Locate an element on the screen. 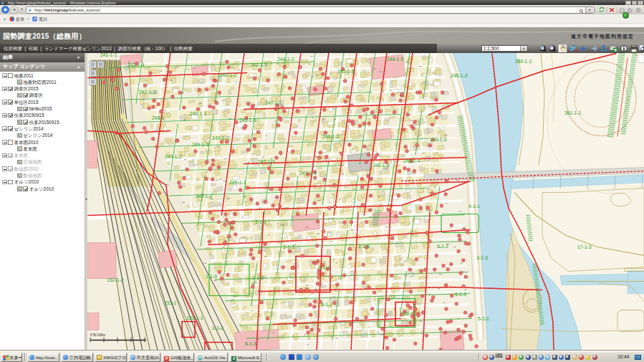 The width and height of the screenshot is (644, 362). svg-text: 153-1-1 is located at coordinates (195, 317).